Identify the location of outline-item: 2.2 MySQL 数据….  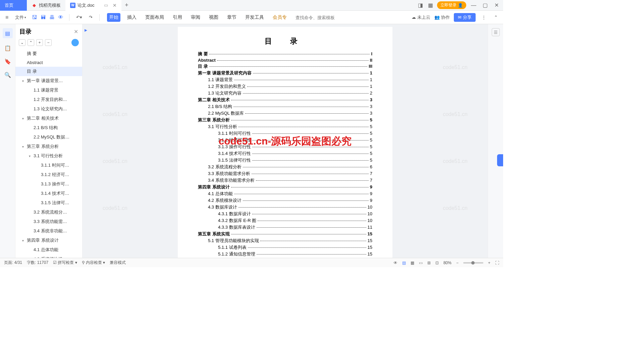
(49, 137).